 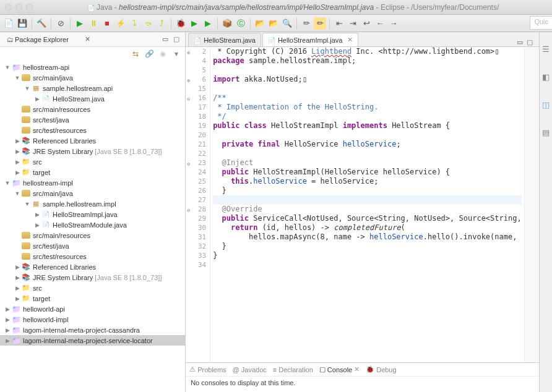 What do you see at coordinates (93, 214) in the screenshot?
I see `tree-node: ▶HelloStreamImpl.java` at bounding box center [93, 214].